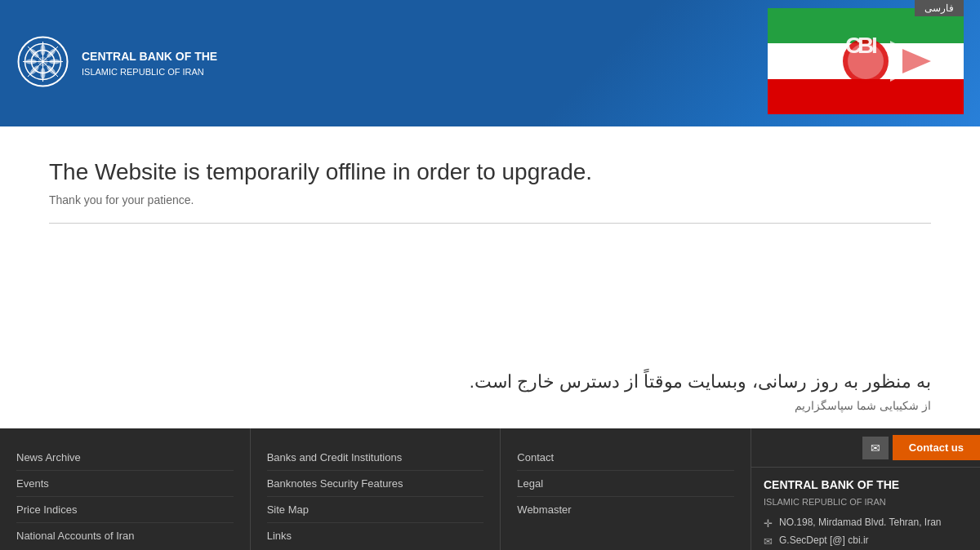  I want to click on footer-link-events: Events, so click(125, 484).